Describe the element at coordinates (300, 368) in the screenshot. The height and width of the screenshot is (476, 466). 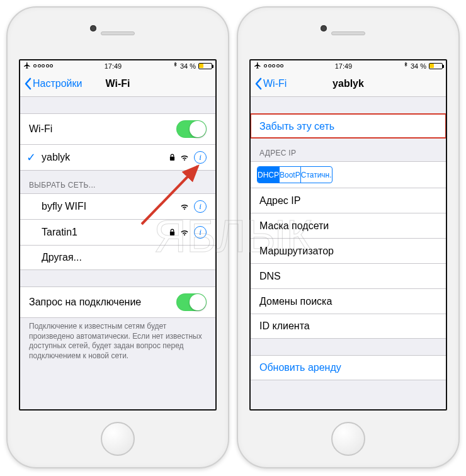
I see `renew-lease-label: Обновить аренду` at that location.